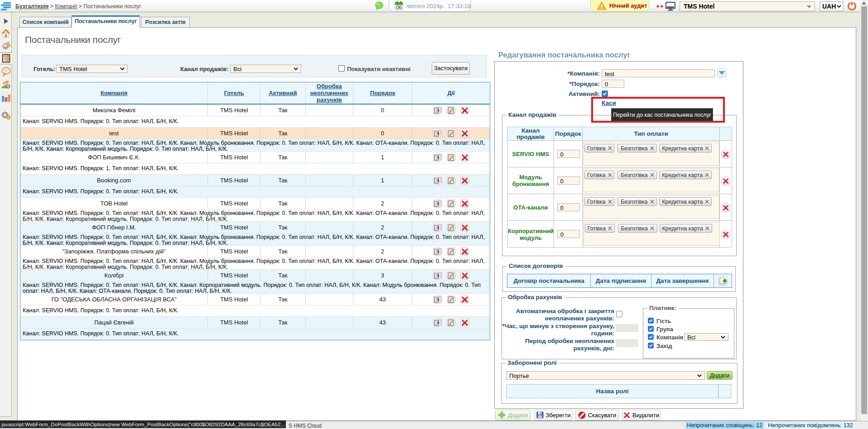  I want to click on svg-text: 06, so click(399, 7).